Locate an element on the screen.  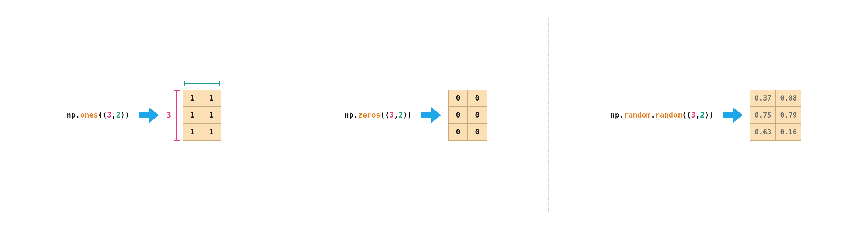
panel-random: np.random.random((3,2)) 0.37 0.88 0.75 0… is located at coordinates (706, 115).